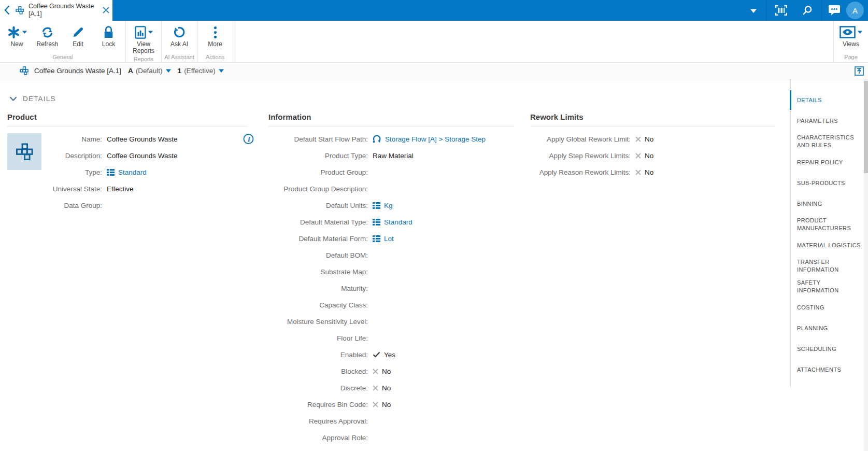 The image size is (868, 451). I want to click on nav-item-scheduling: SCHEDULING, so click(828, 349).